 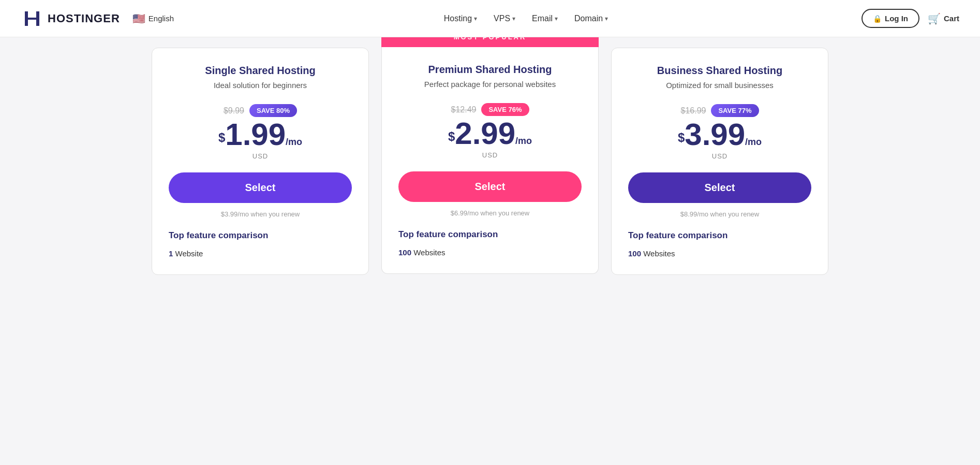 I want to click on feature-title-business: Top feature comparison, so click(x=720, y=236).